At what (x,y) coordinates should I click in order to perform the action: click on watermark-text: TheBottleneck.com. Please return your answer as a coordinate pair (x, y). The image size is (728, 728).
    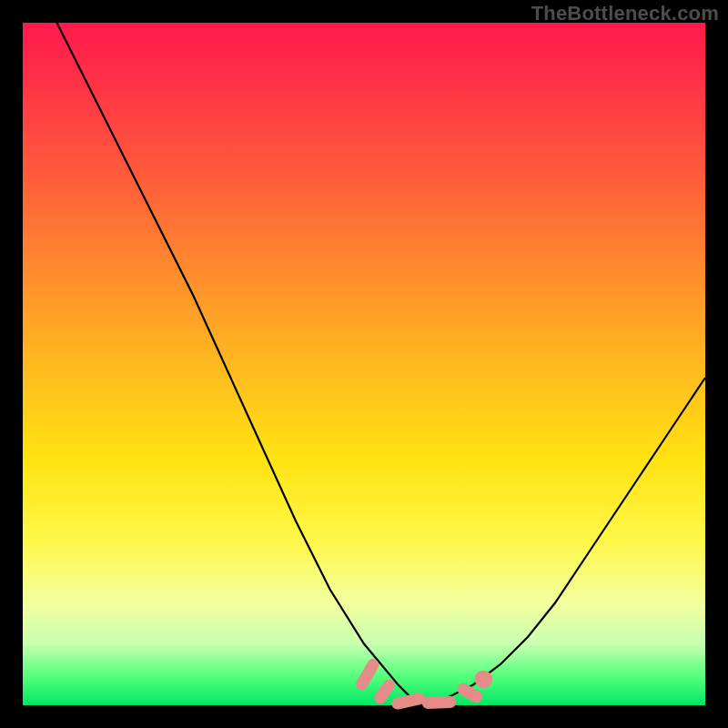
    Looking at the image, I should click on (625, 14).